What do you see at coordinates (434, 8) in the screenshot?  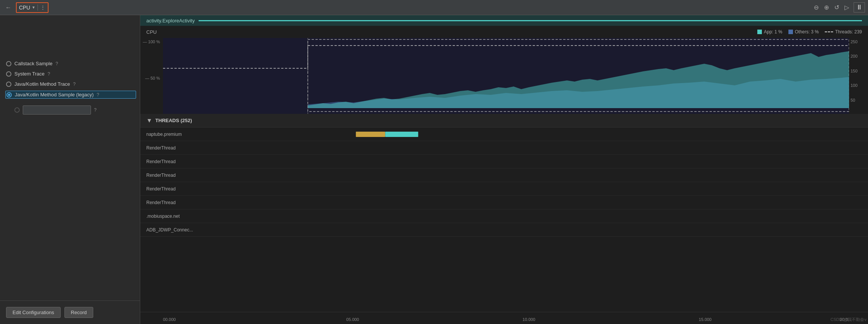 I see `toolbar: ← CPU ▼ ⋮ ⊖ ⊕ ↺ ▷ ⏸` at bounding box center [434, 8].